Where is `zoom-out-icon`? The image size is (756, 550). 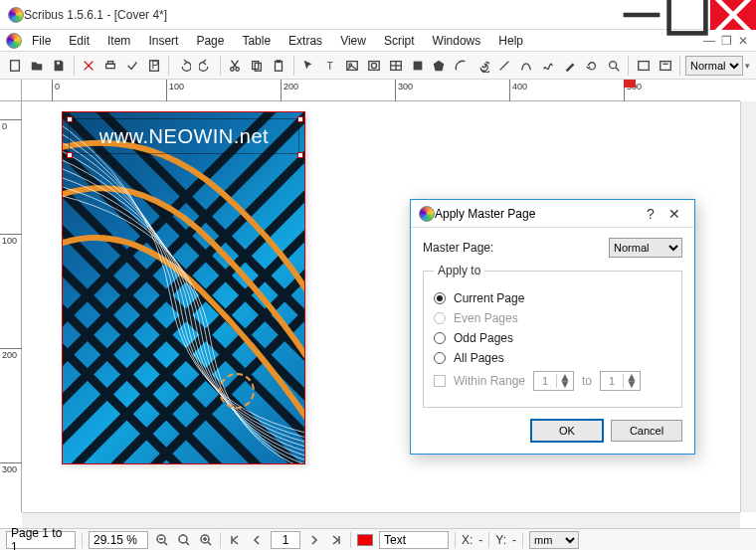
zoom-out-icon is located at coordinates (162, 540).